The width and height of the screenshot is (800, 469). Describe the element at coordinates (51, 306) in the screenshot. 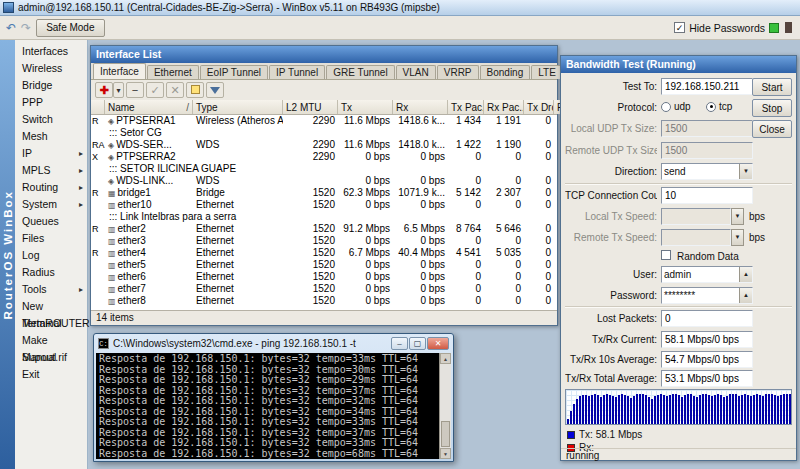

I see `sidebar-item-new-terminal: New Terminal` at that location.